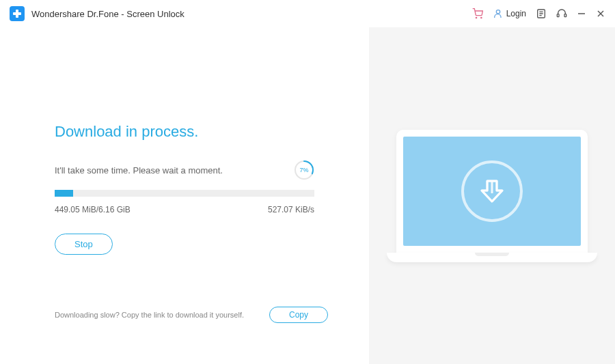  I want to click on close-button, so click(601, 14).